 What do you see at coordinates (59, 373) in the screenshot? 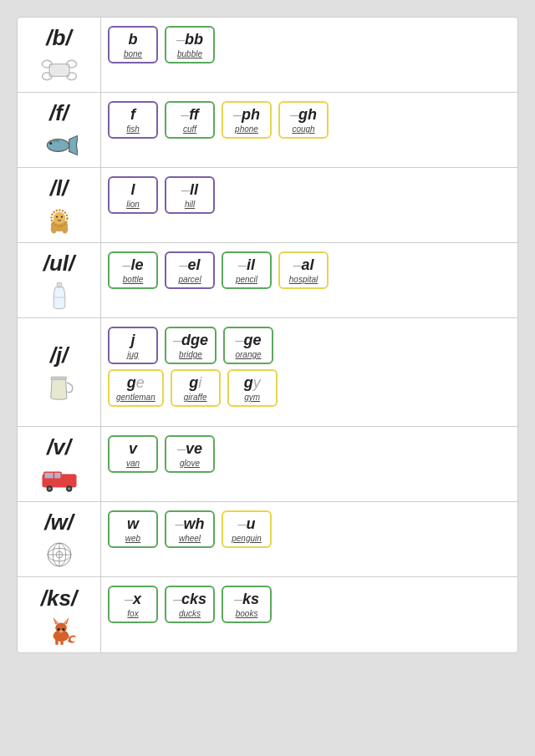
I see `sound-col-j: /j/` at bounding box center [59, 373].